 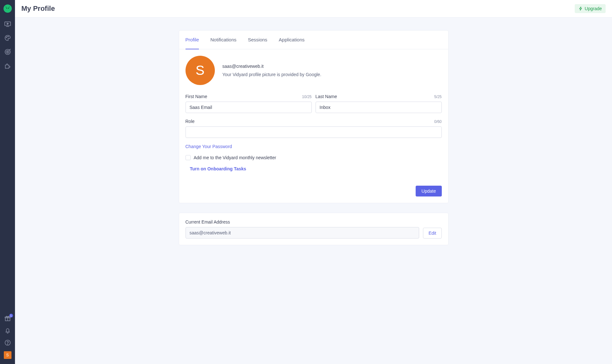 I want to click on profile-picture-desc: Your Vidyard profile picture is provided…, so click(x=272, y=75).